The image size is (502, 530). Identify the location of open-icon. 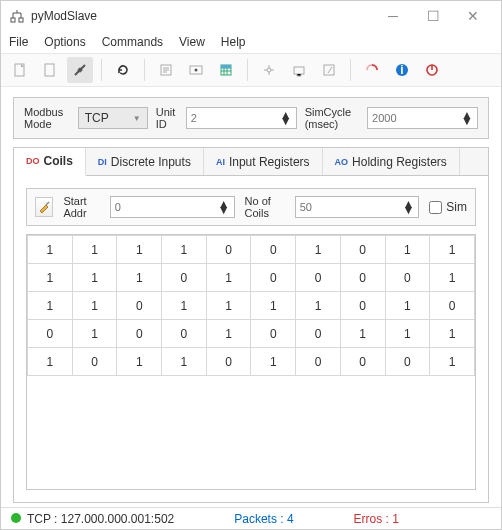
(50, 70).